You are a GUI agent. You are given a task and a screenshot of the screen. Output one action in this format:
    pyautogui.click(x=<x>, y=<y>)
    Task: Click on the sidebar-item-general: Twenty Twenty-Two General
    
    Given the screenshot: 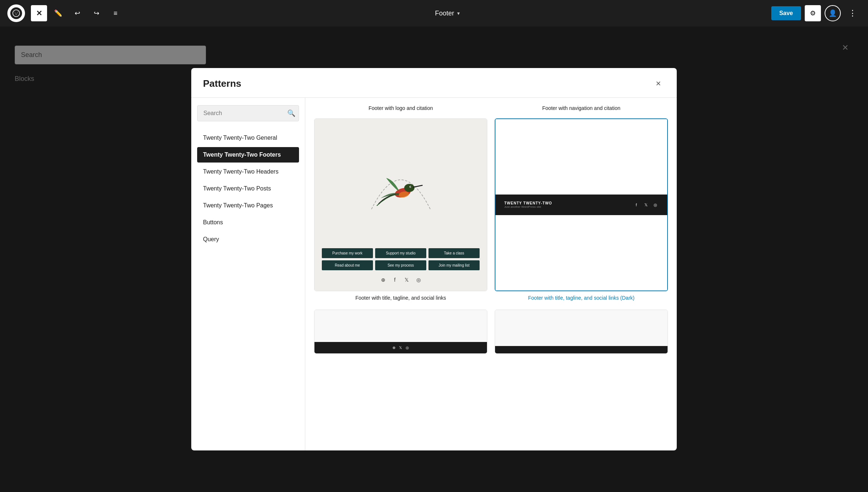 What is the action you would take?
    pyautogui.click(x=248, y=138)
    